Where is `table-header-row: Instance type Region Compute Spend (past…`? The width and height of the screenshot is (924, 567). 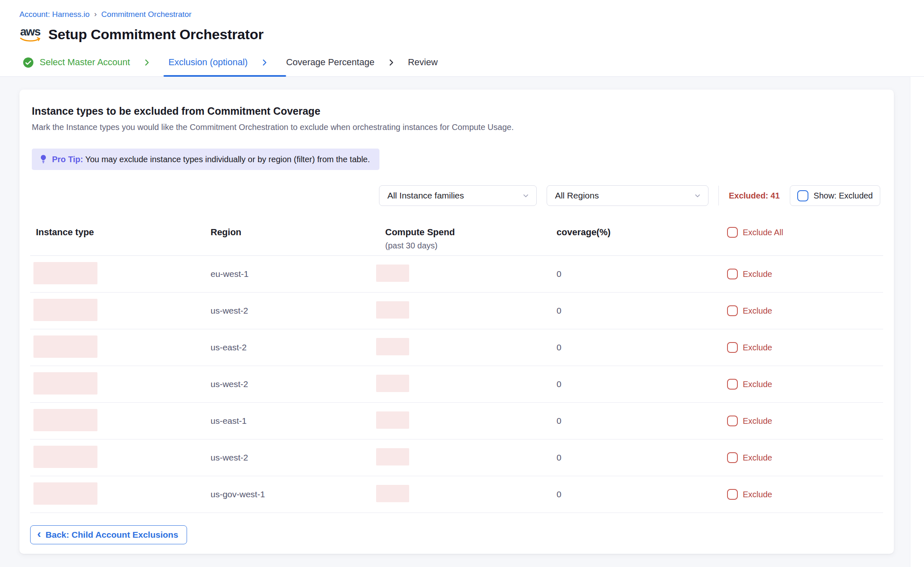 table-header-row: Instance type Region Compute Spend (past… is located at coordinates (457, 240).